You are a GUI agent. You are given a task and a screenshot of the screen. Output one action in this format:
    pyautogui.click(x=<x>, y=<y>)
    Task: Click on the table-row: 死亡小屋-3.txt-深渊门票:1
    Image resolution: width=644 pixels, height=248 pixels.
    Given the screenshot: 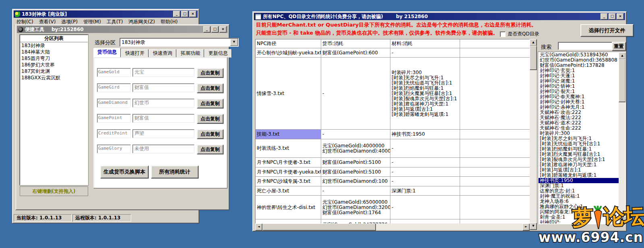 What is the action you would take?
    pyautogui.click(x=393, y=191)
    